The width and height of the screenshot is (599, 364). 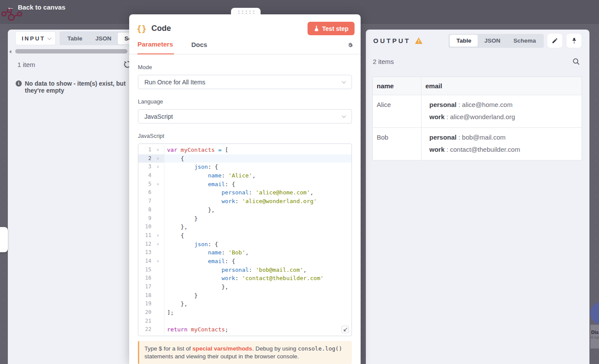 I want to click on tab-docs: Docs, so click(x=200, y=47).